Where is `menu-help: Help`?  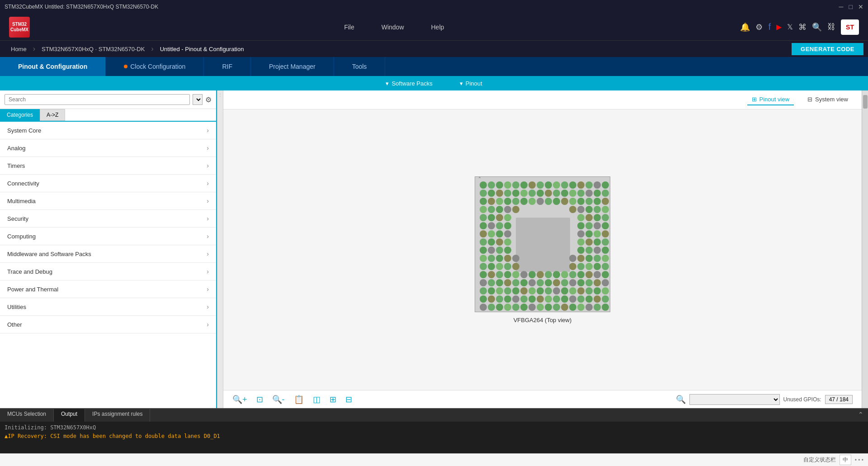 menu-help: Help is located at coordinates (438, 27).